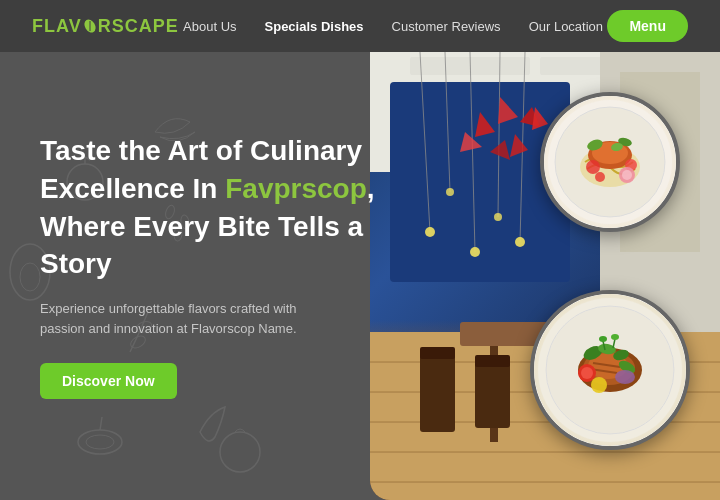 This screenshot has width=720, height=500. What do you see at coordinates (90, 26) in the screenshot?
I see `logo-leaf-icon` at bounding box center [90, 26].